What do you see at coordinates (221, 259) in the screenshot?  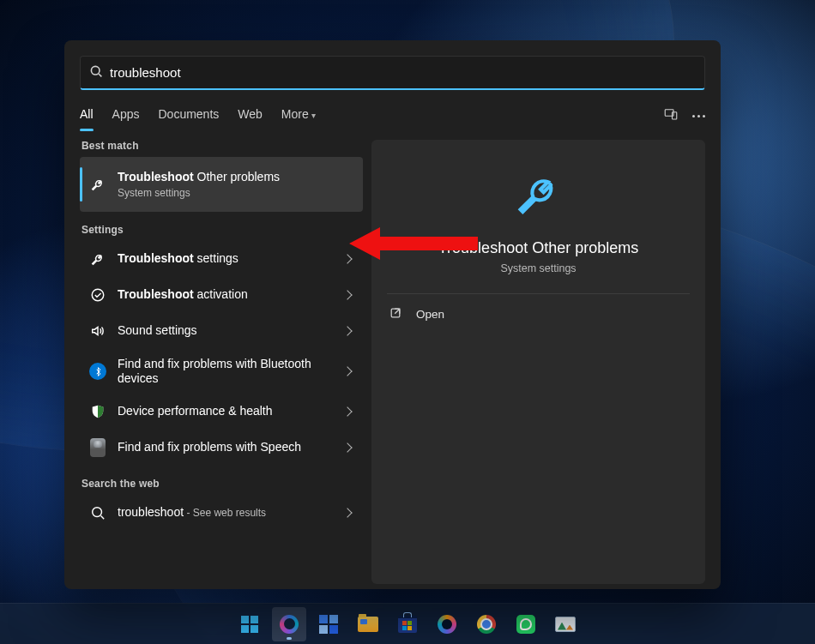 I see `result-troubleshoot-settings: Troubleshoot settings` at bounding box center [221, 259].